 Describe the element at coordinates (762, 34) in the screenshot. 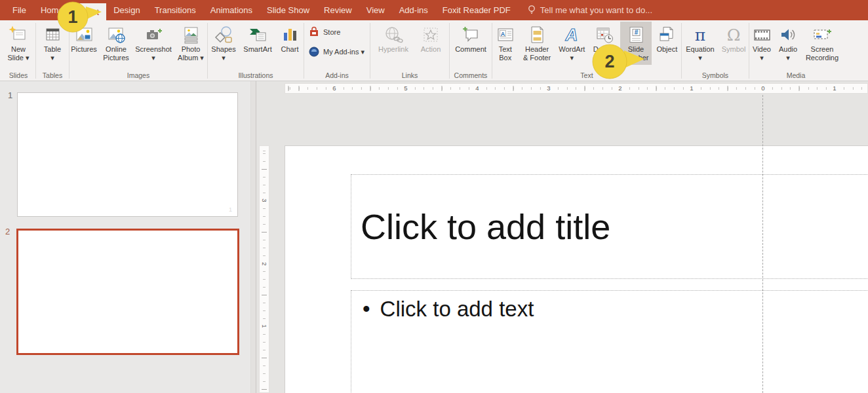

I see `video-icon` at that location.